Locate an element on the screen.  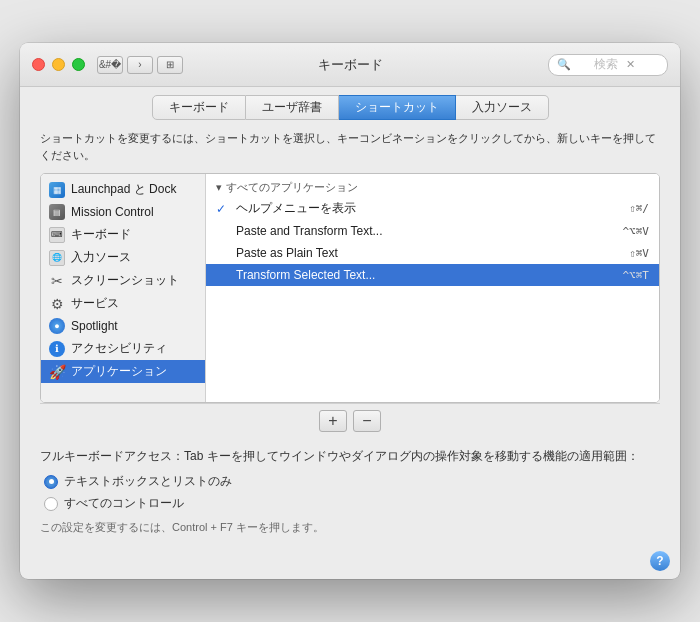
tab-shortcuts: ショートカット is located at coordinates (398, 108).